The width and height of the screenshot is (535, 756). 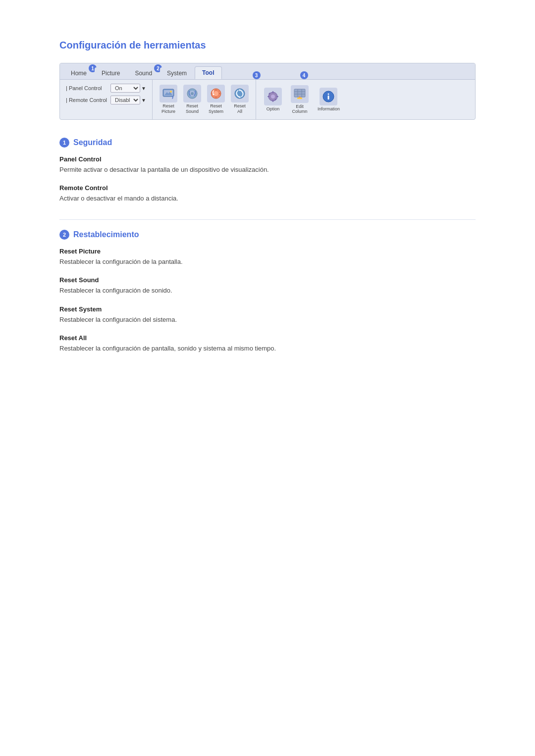 What do you see at coordinates (268, 338) in the screenshot?
I see `reset-all-title: Reset All` at bounding box center [268, 338].